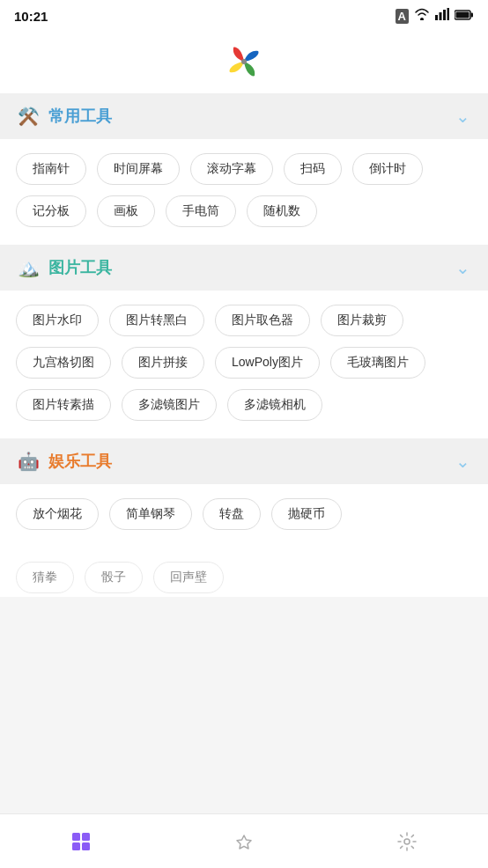 Image resolution: width=488 pixels, height=868 pixels. I want to click on battery-icon, so click(464, 16).